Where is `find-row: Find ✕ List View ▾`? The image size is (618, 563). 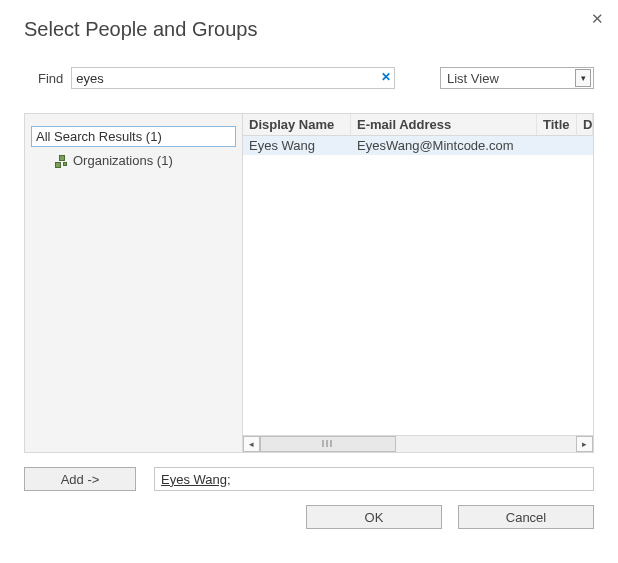
find-row: Find ✕ List View ▾ is located at coordinates (309, 78).